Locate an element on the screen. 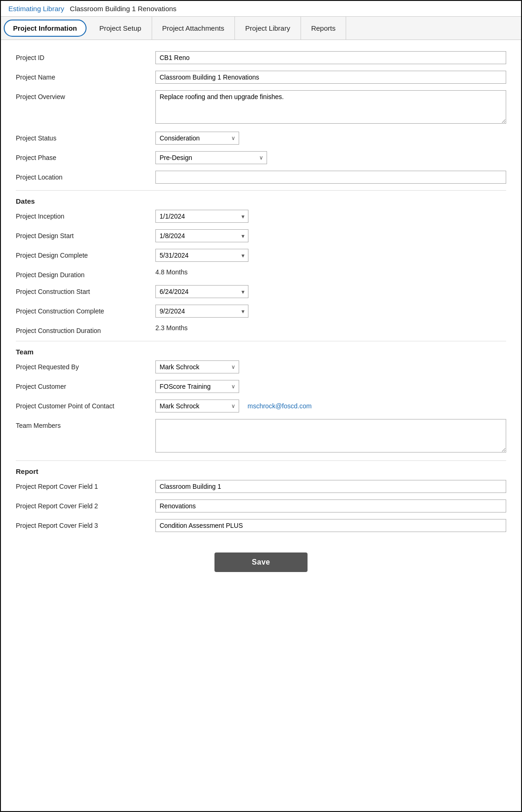 The image size is (522, 812). project-construction-duration-value: 2.3 Months is located at coordinates (171, 326).